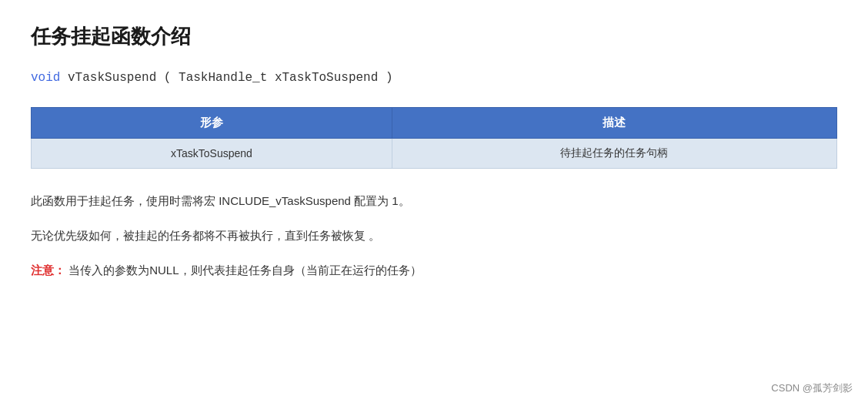 This screenshot has height=406, width=868. Describe the element at coordinates (434, 200) in the screenshot. I see `description-1: 此函数用于挂起任务，使用时需将宏 INCLUDE_vTaskSuspend 配置…` at that location.